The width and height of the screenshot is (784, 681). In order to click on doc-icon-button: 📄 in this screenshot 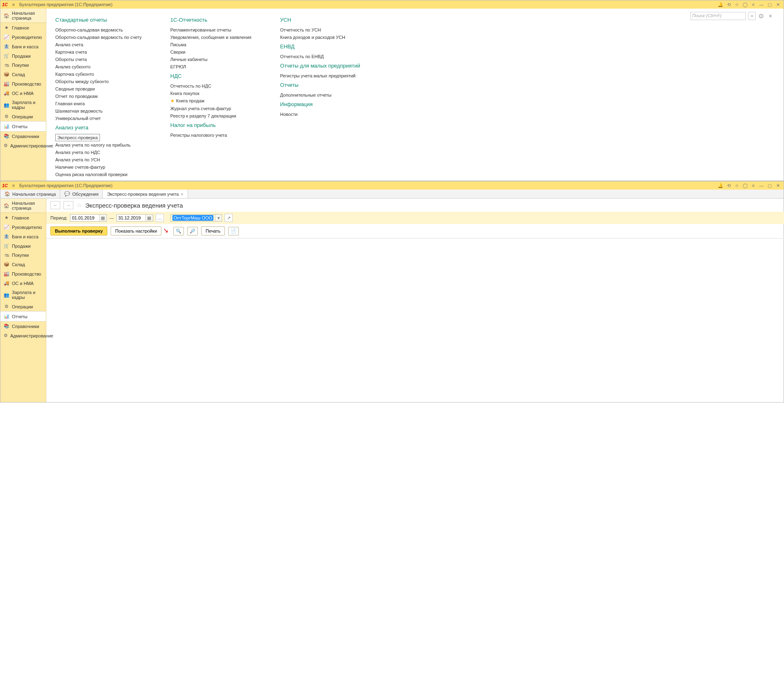, I will do `click(233, 231)`.